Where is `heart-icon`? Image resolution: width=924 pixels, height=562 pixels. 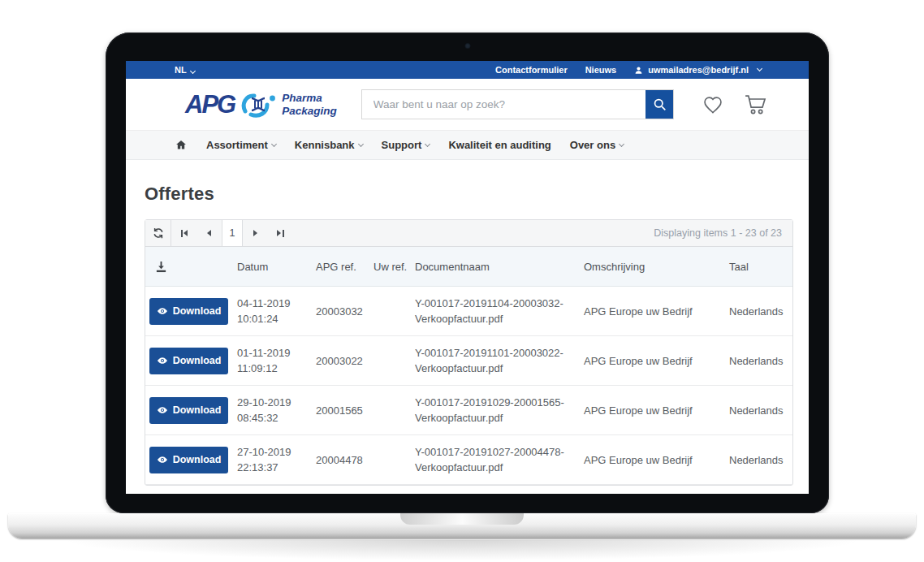
heart-icon is located at coordinates (713, 105).